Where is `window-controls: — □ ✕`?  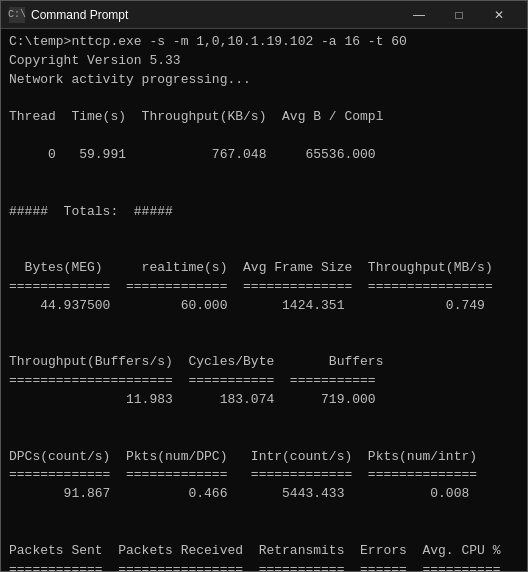
window-controls: — □ ✕ is located at coordinates (459, 15).